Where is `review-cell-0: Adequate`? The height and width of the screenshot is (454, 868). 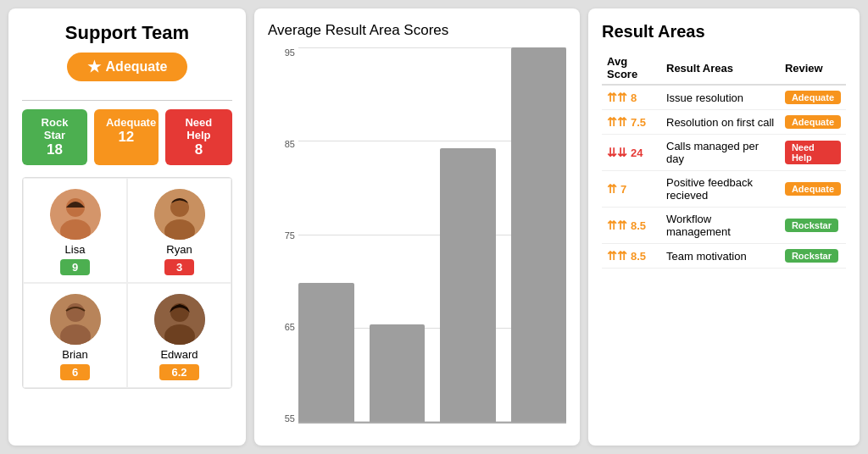 review-cell-0: Adequate is located at coordinates (813, 97).